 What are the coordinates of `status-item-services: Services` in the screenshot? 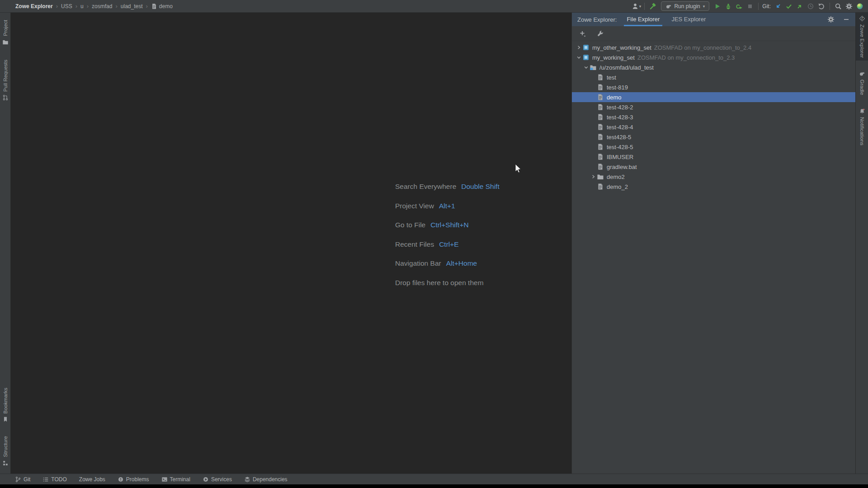 It's located at (217, 479).